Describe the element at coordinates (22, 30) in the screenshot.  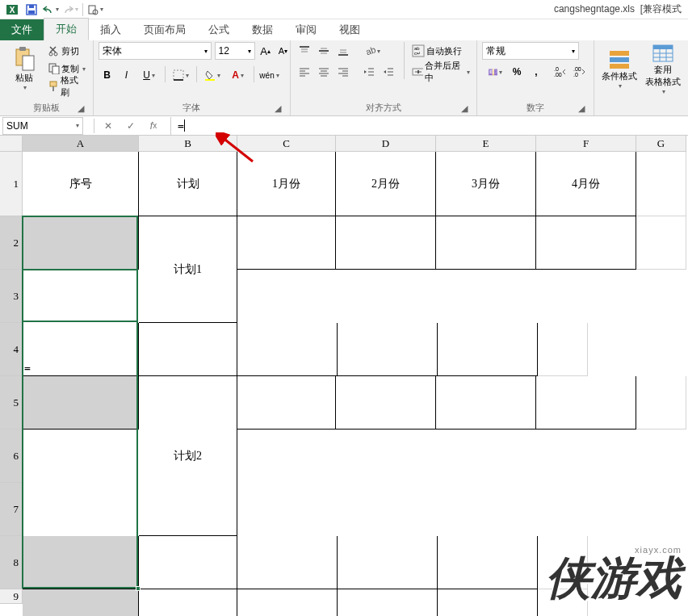
I see `tab-file: 文件` at that location.